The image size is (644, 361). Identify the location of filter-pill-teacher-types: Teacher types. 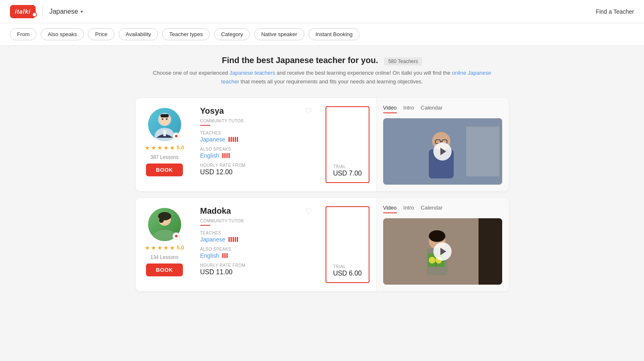
(186, 34).